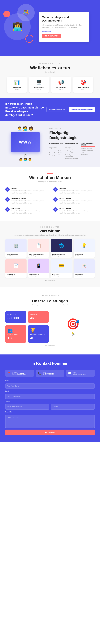  Describe the element at coordinates (20, 24) in the screenshot. I see `hero-illustration: 👩‍💻 🧑‍🤝‍🧑` at that location.